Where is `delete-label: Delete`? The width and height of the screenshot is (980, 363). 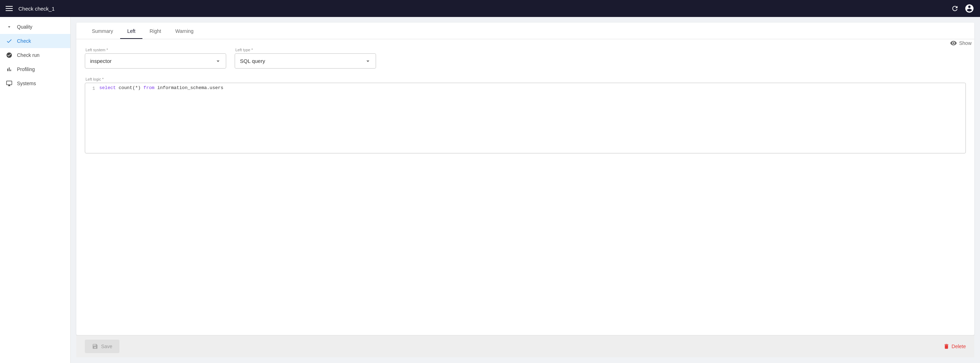
delete-label: Delete is located at coordinates (959, 346).